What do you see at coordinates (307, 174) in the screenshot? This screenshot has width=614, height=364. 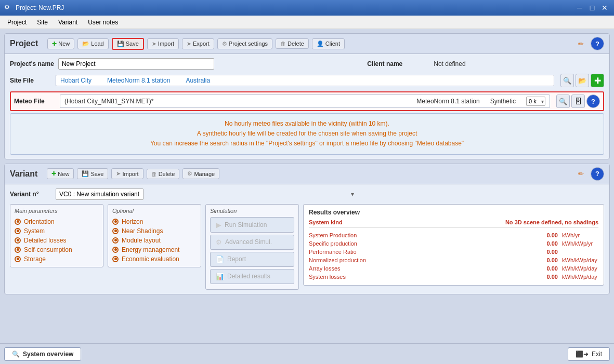 I see `variant-panel-header: Variant ✚ New 💾 Save ➤ Import 🗑 Delete` at bounding box center [307, 174].